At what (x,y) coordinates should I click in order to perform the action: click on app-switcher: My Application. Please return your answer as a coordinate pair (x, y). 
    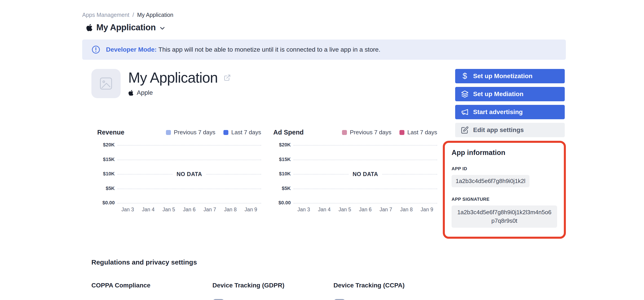
    Looking at the image, I should click on (326, 28).